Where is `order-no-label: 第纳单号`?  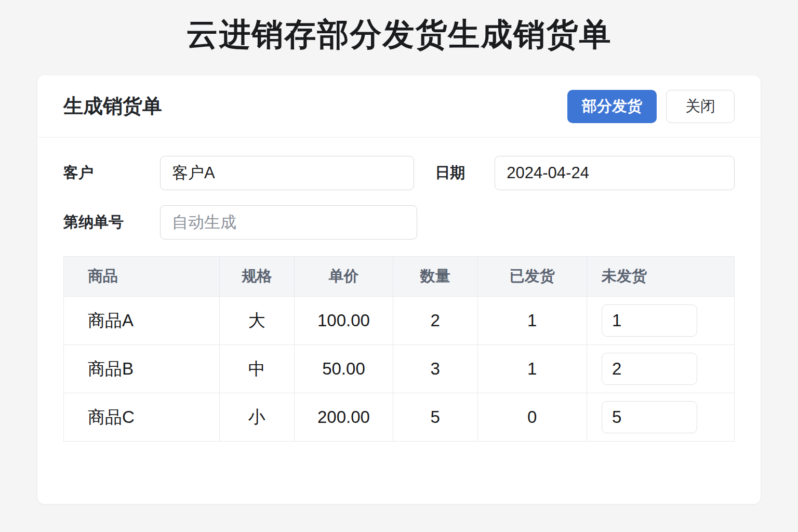 order-no-label: 第纳单号 is located at coordinates (112, 222).